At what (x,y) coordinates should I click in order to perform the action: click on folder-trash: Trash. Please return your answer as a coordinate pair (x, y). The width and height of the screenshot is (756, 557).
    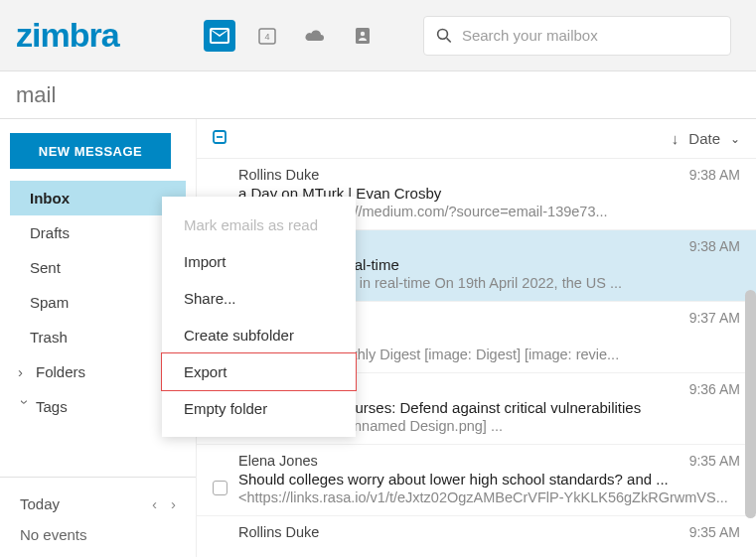
    Looking at the image, I should click on (97, 338).